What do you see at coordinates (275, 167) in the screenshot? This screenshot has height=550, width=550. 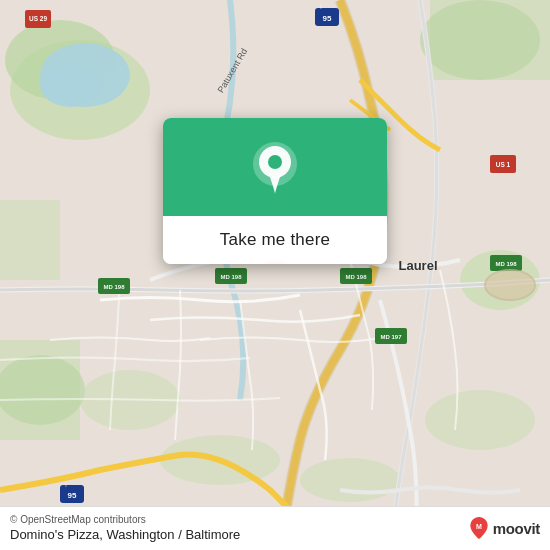 I see `popup-card-header` at bounding box center [275, 167].